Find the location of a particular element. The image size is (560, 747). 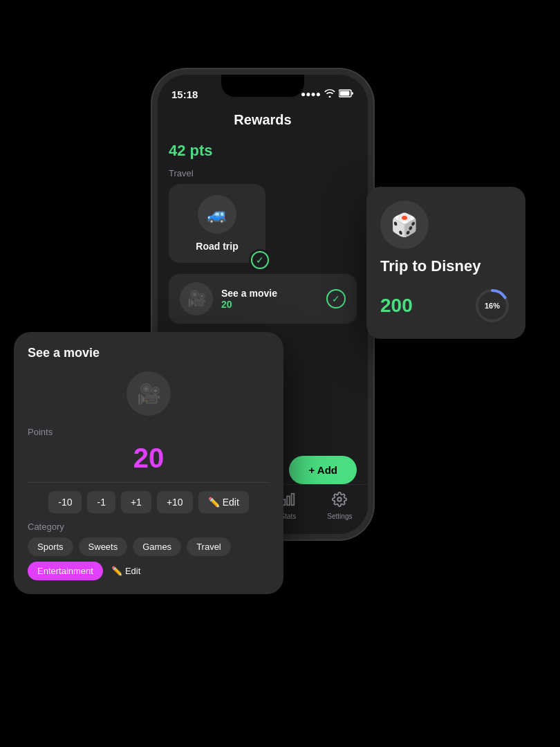

signal-icon: ●●●● is located at coordinates (311, 94).